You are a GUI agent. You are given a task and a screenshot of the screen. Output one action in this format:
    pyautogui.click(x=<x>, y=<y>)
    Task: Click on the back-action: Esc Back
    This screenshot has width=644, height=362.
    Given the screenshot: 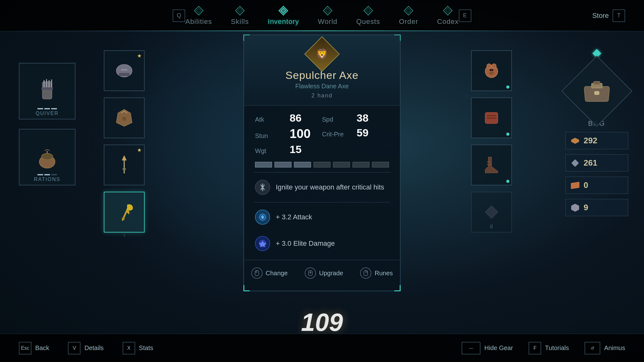 What is the action you would take?
    pyautogui.click(x=34, y=348)
    